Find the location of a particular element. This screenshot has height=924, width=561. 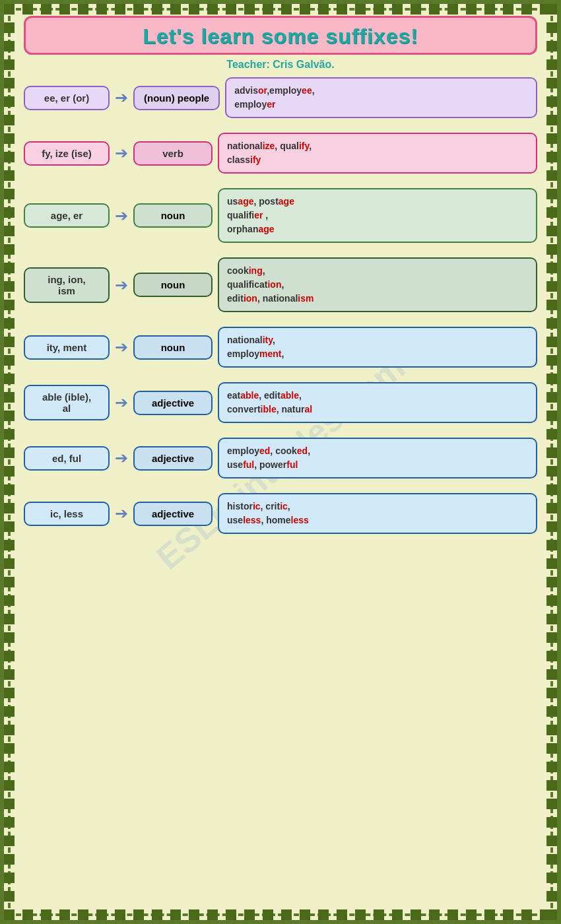

row-age-er: age, er ➔ noun usage, postagequalifier ,… is located at coordinates (280, 215).